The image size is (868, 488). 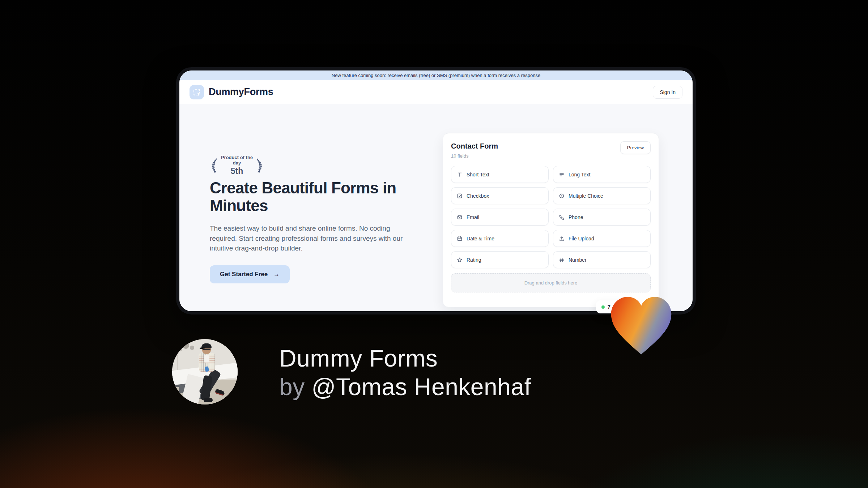 What do you see at coordinates (422, 387) in the screenshot?
I see `credit-handle: @Tomas Henkenhaf` at bounding box center [422, 387].